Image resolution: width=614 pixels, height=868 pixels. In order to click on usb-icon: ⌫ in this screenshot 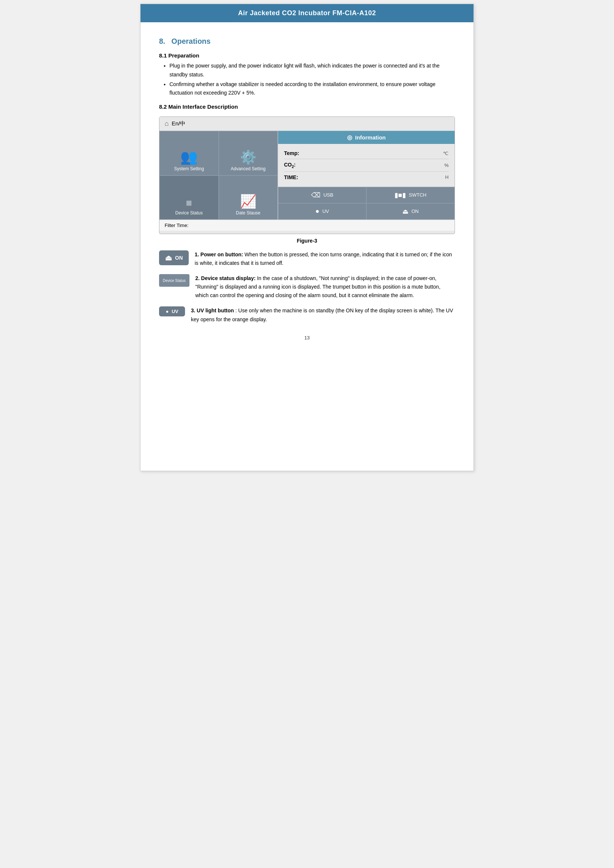, I will do `click(316, 195)`.